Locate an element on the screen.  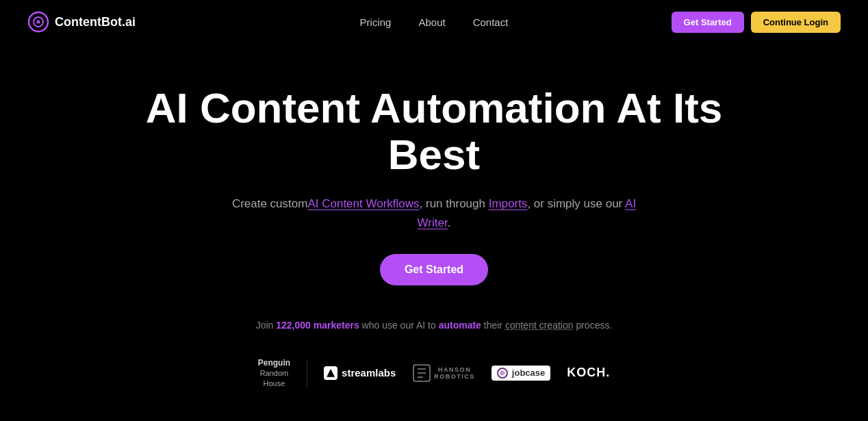
subtitle-link-imports: Imports is located at coordinates (508, 204).